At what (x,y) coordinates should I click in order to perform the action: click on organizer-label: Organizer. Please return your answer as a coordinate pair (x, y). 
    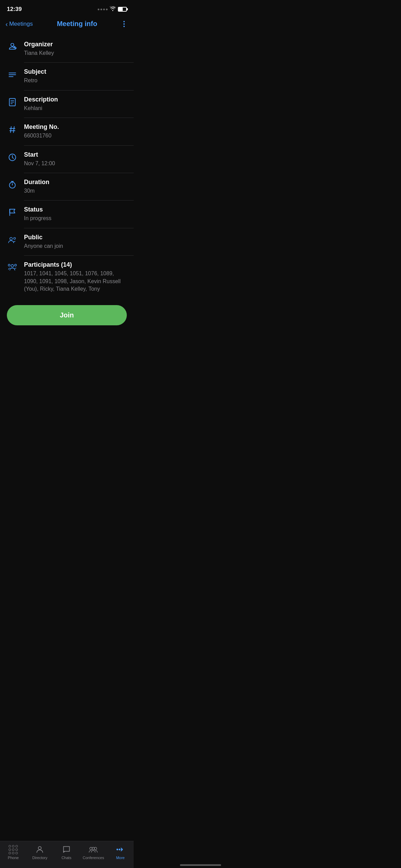
    Looking at the image, I should click on (75, 45).